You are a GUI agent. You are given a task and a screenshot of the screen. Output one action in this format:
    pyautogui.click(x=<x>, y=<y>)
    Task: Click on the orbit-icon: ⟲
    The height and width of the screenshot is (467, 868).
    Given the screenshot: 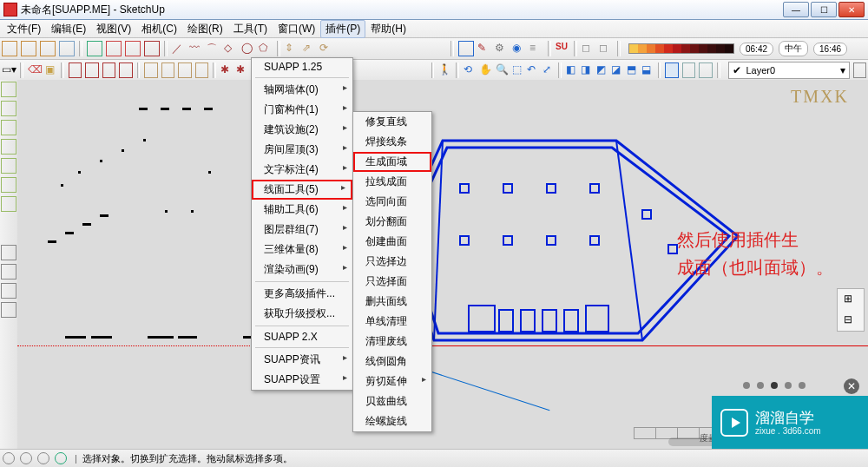 What is the action you would take?
    pyautogui.click(x=469, y=70)
    